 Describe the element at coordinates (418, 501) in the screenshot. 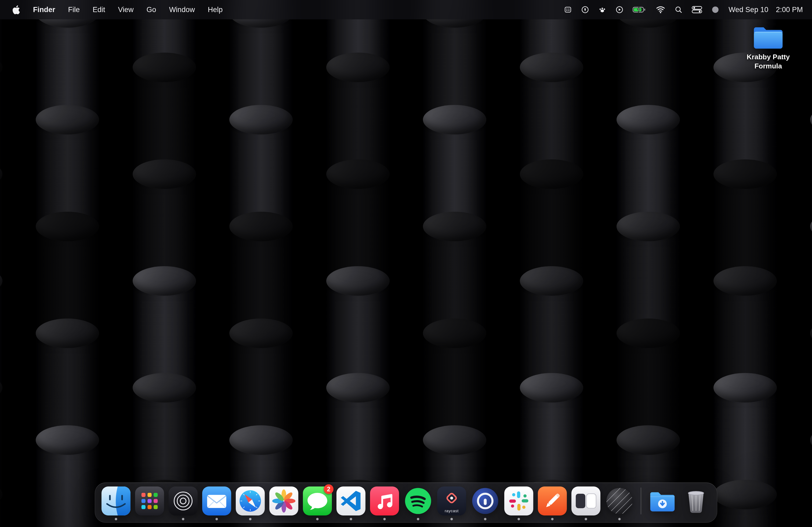

I see `dock-item-spotify` at that location.